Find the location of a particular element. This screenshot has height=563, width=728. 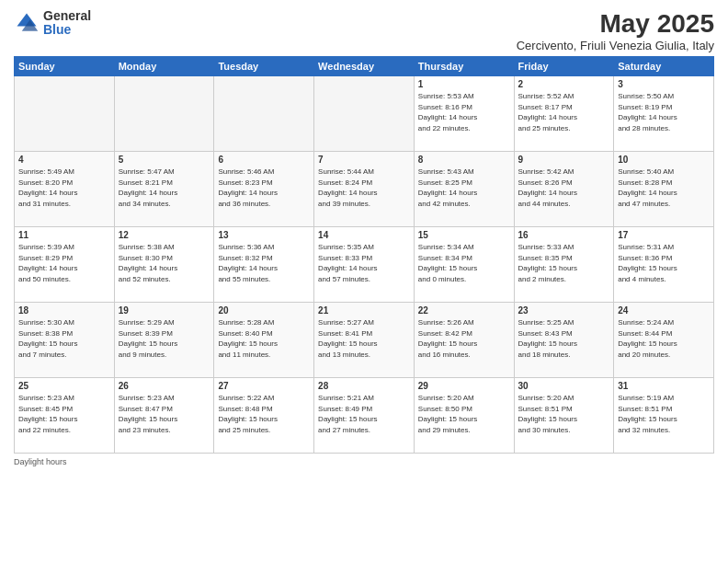

dow-wednesday: Wednesday is located at coordinates (364, 66).